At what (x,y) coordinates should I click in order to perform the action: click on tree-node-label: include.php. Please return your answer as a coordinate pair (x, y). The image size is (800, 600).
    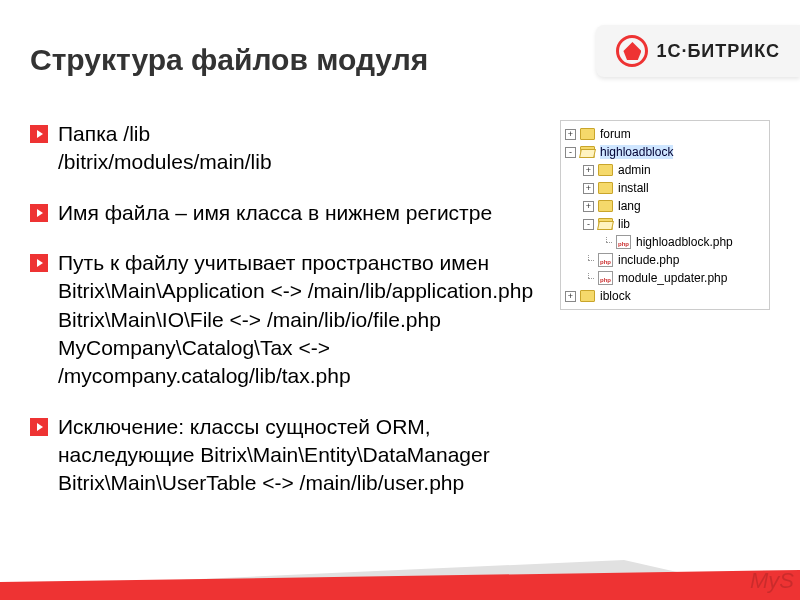
    Looking at the image, I should click on (648, 260).